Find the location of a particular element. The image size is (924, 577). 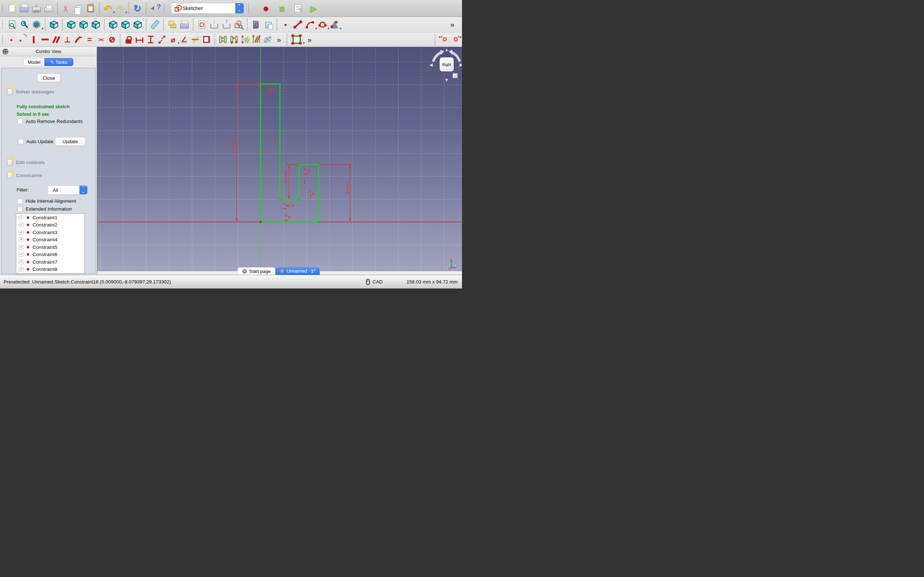

workbench-stepper-icon is located at coordinates (239, 8).